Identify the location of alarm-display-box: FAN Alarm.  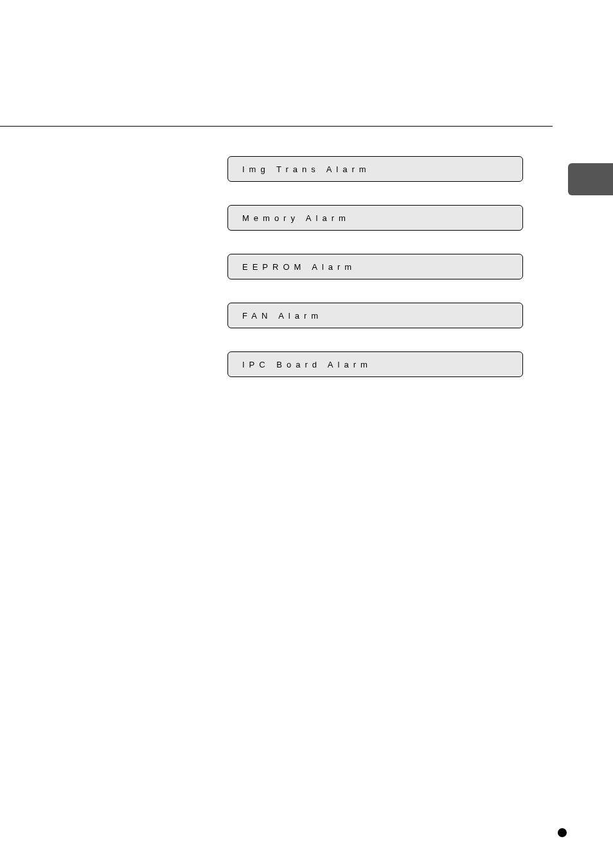
(375, 315).